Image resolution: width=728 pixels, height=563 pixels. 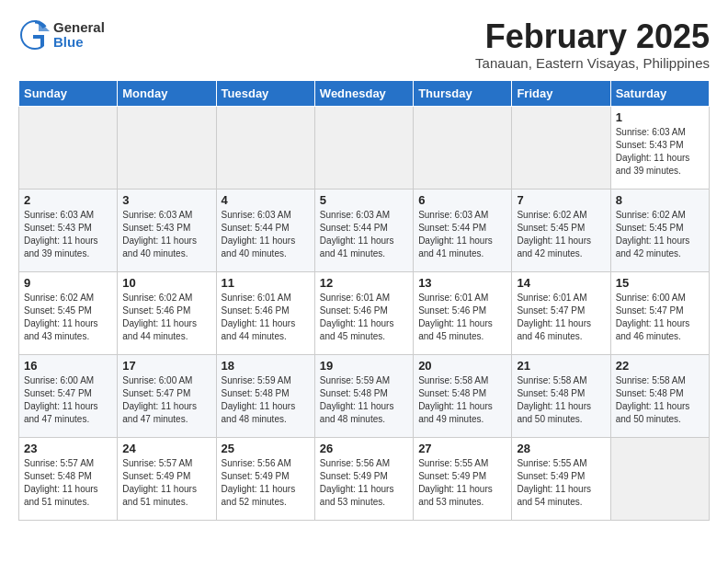 I want to click on calendar-cell: 13Sunrise: 6:01 AM Sunset: 5:46 PM Dayli…, so click(x=463, y=313).